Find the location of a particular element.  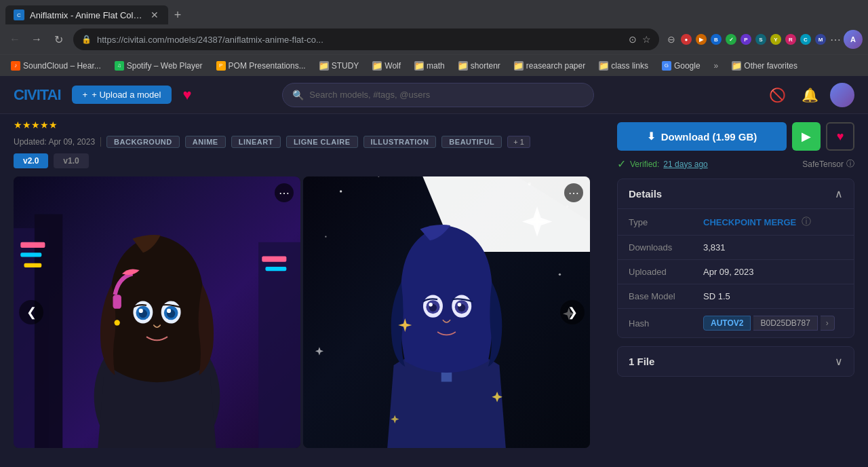

more-bookmarks-label: » is located at coordinates (716, 66).